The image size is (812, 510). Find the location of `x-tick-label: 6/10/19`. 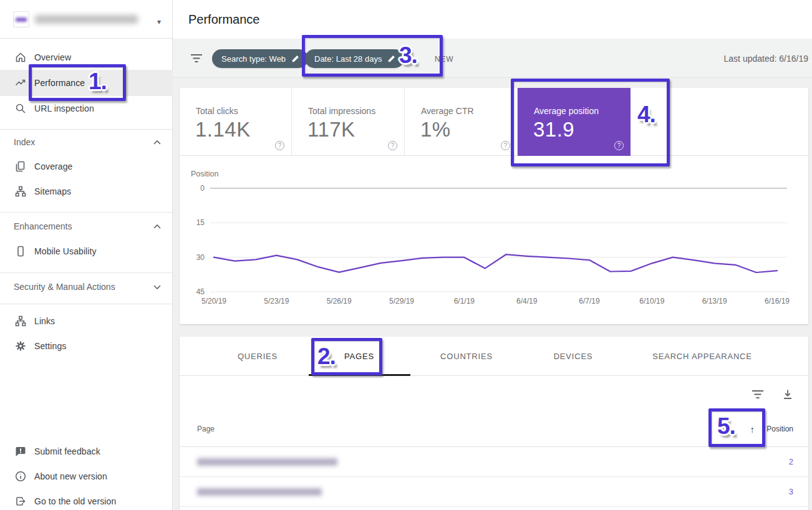

x-tick-label: 6/10/19 is located at coordinates (652, 301).